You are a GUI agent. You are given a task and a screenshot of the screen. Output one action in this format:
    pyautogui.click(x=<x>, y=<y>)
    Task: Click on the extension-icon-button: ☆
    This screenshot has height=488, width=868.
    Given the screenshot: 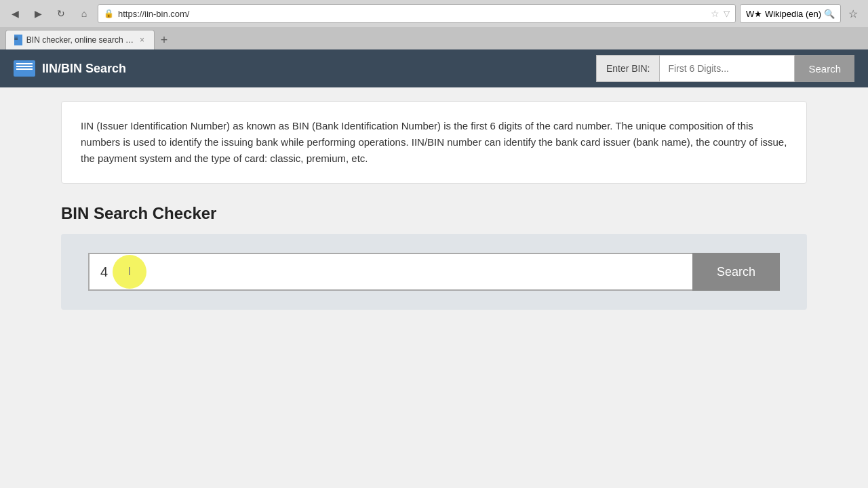 What is the action you would take?
    pyautogui.click(x=853, y=14)
    